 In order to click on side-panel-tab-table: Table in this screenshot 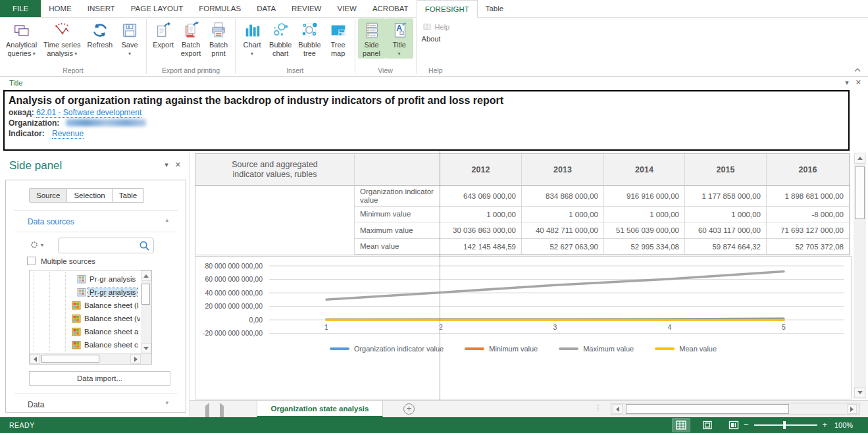, I will do `click(129, 195)`.